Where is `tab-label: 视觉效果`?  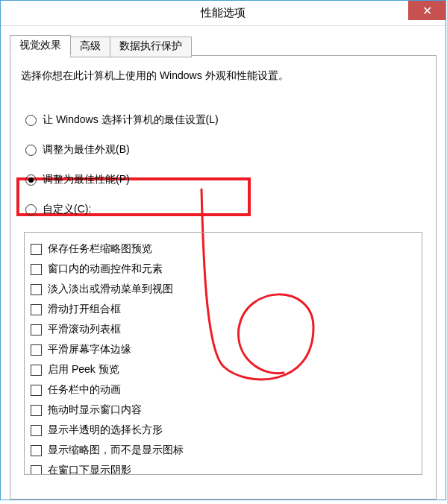 tab-label: 视觉效果 is located at coordinates (40, 45).